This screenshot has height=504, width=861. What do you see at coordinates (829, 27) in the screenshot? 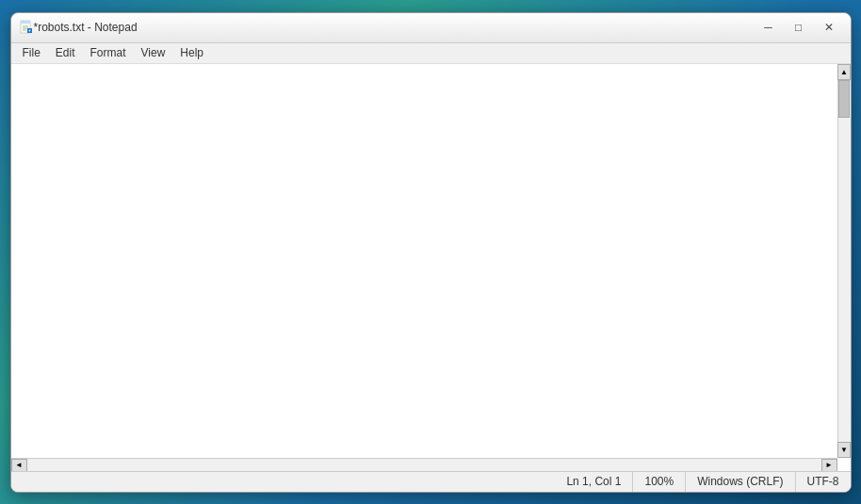
I see `close-button: ✕` at bounding box center [829, 27].